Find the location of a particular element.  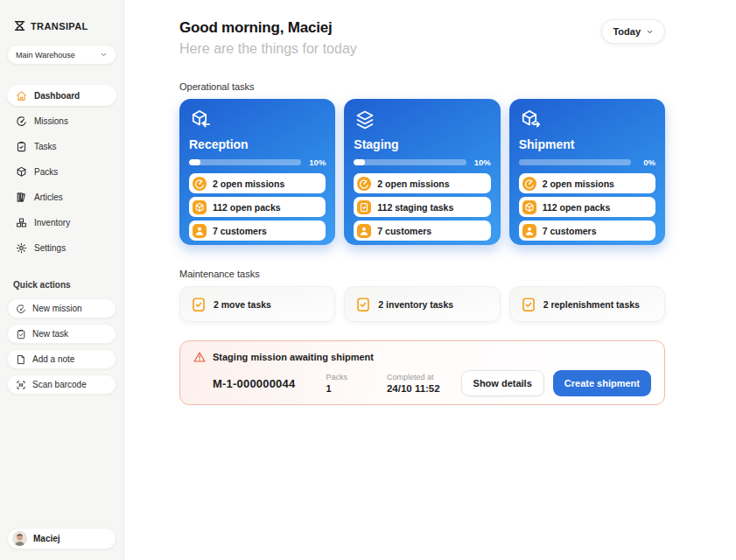

quick-actions: New mission New task Add a note Scan bar… is located at coordinates (61, 346).